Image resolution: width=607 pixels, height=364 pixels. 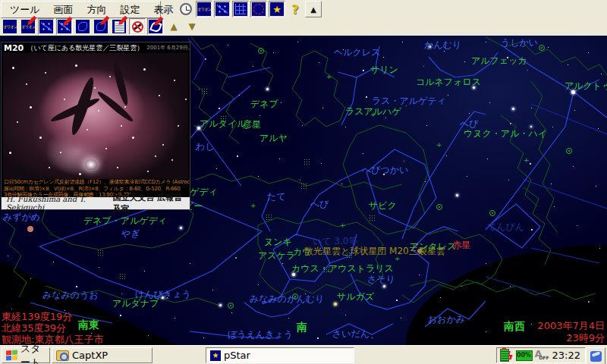 What do you see at coordinates (119, 27) in the screenshot?
I see `notes-edit-button` at bounding box center [119, 27].